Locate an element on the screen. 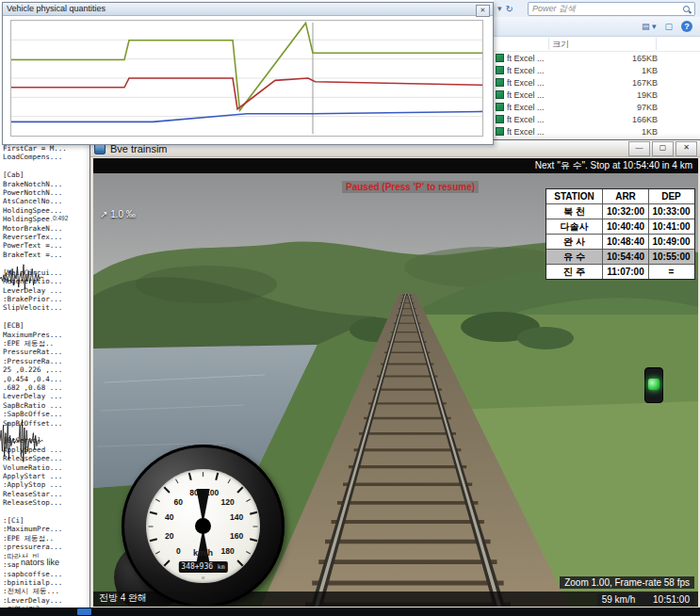  odometer-value: 348+936 is located at coordinates (197, 567).